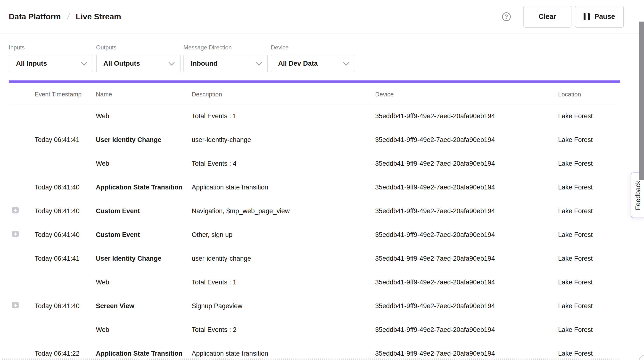 This screenshot has width=644, height=360. I want to click on breadcrumb-item-live-stream: Live Stream, so click(98, 17).